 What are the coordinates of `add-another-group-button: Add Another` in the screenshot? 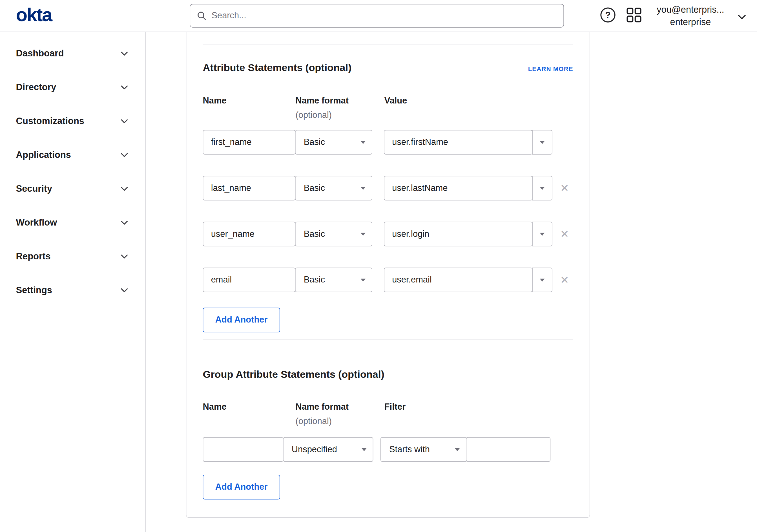 It's located at (241, 487).